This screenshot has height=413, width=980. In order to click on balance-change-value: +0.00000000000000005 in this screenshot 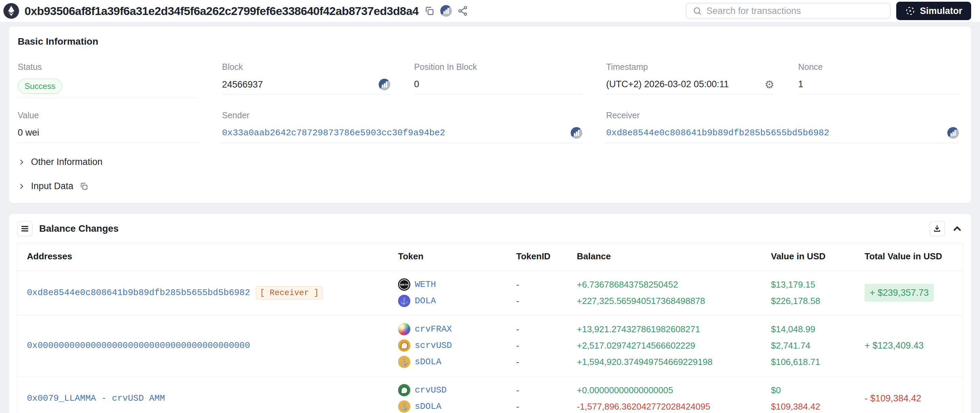, I will do `click(625, 391)`.